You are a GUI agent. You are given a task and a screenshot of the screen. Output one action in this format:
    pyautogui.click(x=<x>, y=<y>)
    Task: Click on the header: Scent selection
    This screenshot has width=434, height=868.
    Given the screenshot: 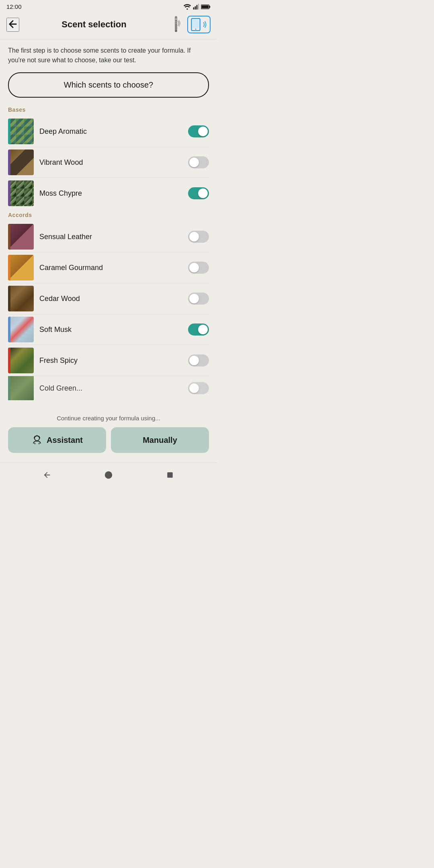 What is the action you would take?
    pyautogui.click(x=108, y=26)
    